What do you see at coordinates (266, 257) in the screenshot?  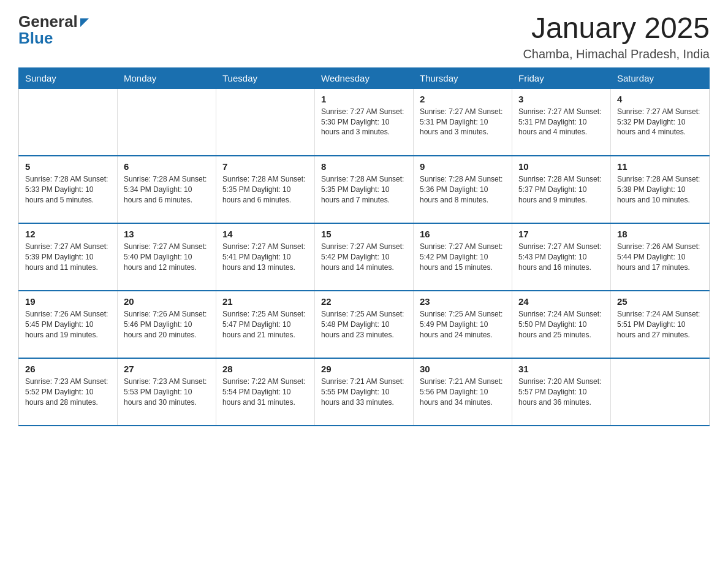 I see `calendar-cell: 14Sunrise: 7:27 AM Sunset: 5:41 PM Dayli…` at bounding box center [266, 257].